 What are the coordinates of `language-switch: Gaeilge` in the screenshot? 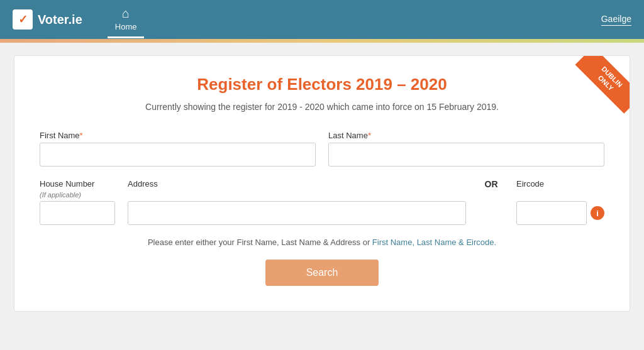 It's located at (616, 20).